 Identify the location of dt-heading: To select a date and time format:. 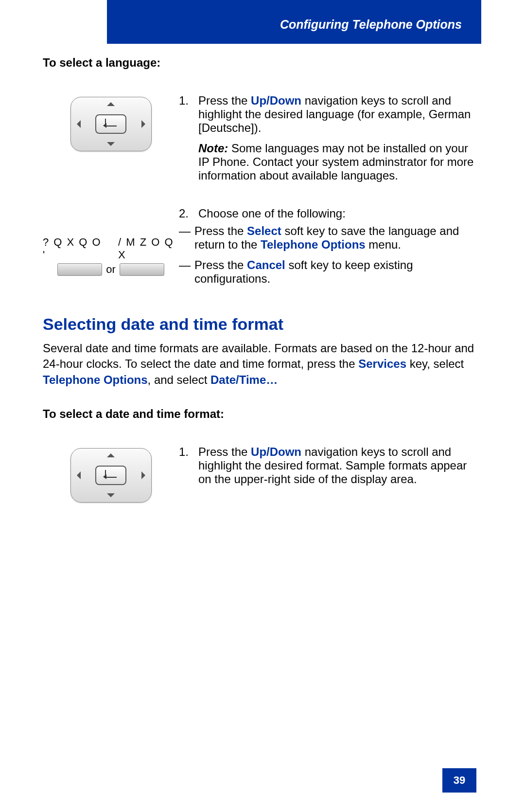
(262, 414).